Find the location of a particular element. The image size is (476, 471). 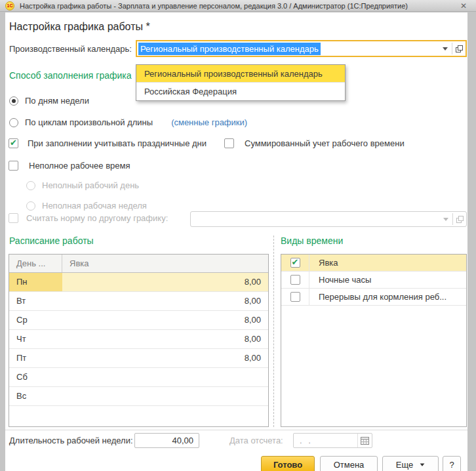

checkbox-summary-label: Суммированный учет рабочего времени is located at coordinates (325, 143).